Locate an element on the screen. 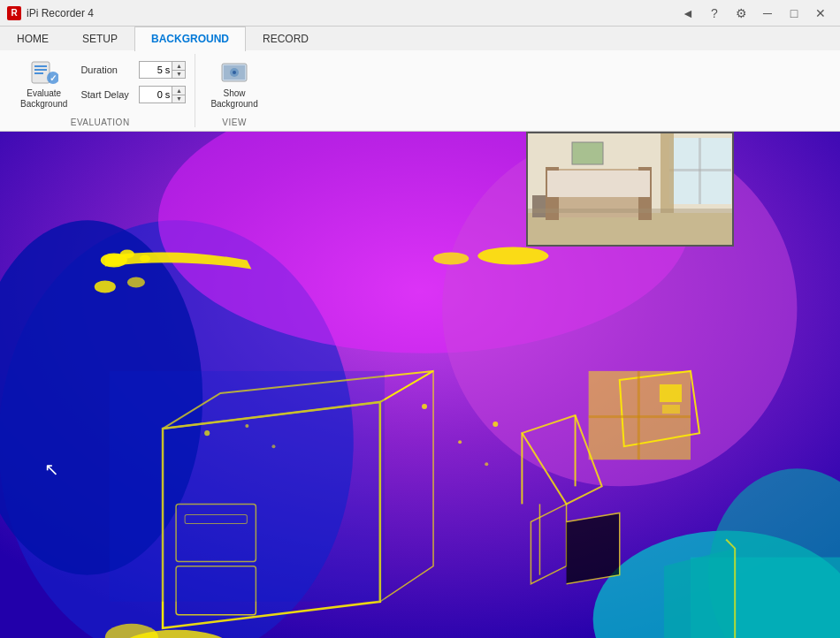 This screenshot has width=840, height=638. start-delay-row: Start Delay ▲ ▼ is located at coordinates (133, 95).